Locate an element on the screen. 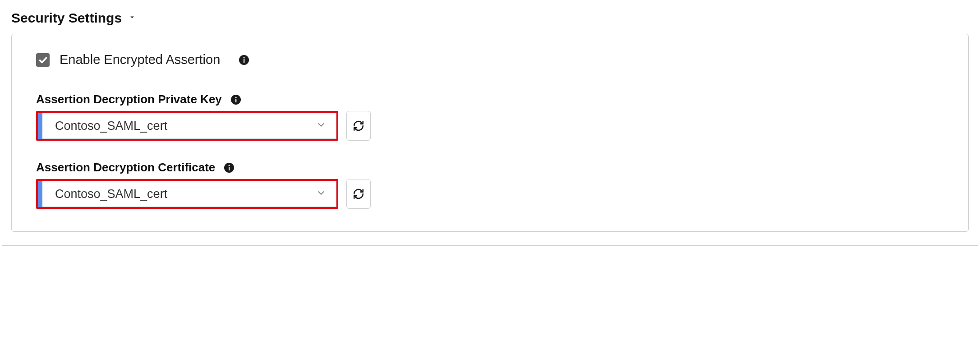  certificate-label: Assertion Decryption Certificate is located at coordinates (125, 168).